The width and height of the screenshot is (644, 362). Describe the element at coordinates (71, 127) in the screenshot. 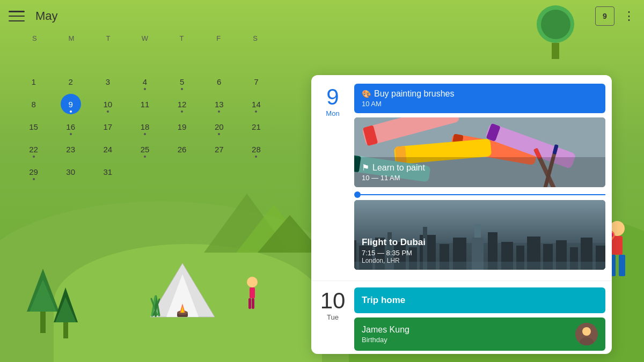

I see `cal-day-16: 16` at that location.